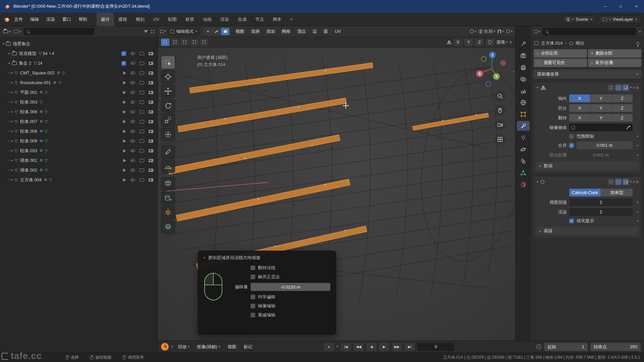 The image size is (644, 362). I want to click on next-keyframe-button: ▶▶, so click(397, 347).